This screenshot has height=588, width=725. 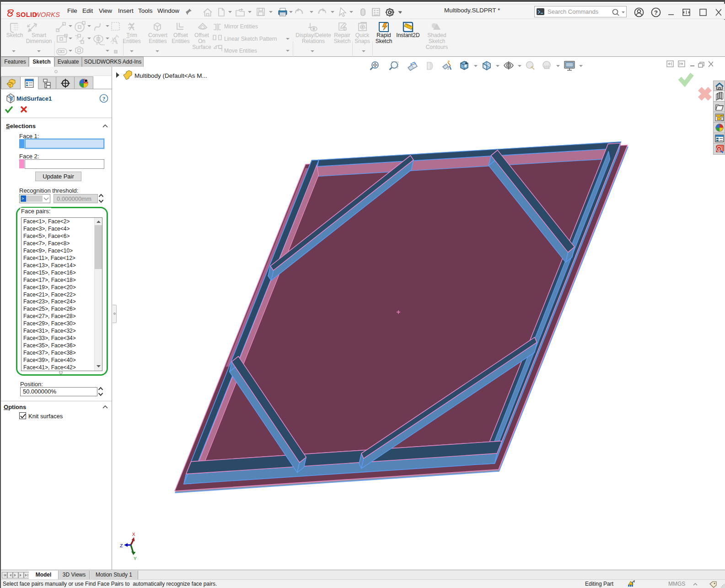 What do you see at coordinates (122, 546) in the screenshot?
I see `svg-text: Z` at bounding box center [122, 546].